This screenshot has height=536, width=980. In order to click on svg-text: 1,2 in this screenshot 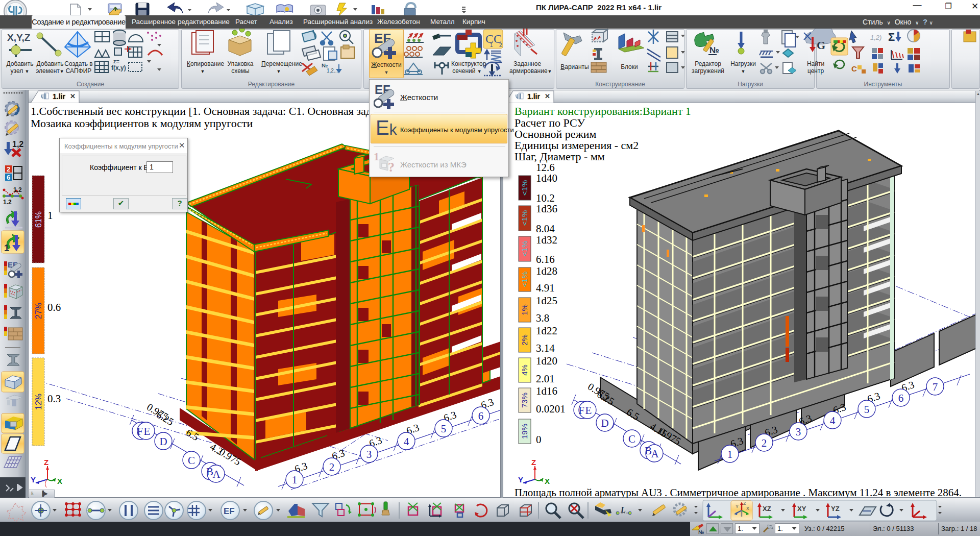, I will do `click(18, 144)`.